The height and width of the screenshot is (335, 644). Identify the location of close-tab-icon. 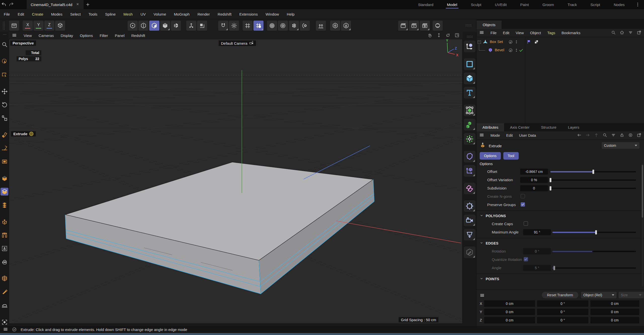
(78, 5).